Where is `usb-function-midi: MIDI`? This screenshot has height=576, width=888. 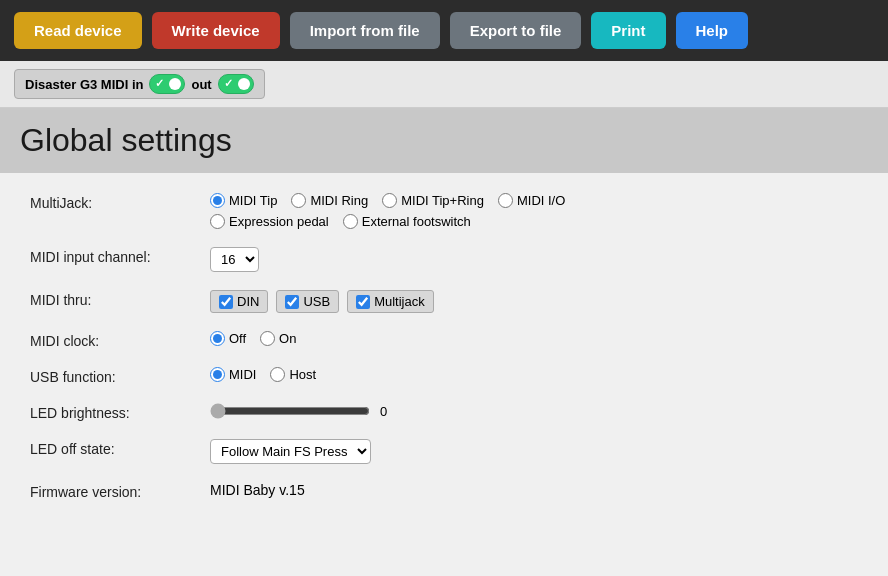
usb-function-midi: MIDI is located at coordinates (233, 374).